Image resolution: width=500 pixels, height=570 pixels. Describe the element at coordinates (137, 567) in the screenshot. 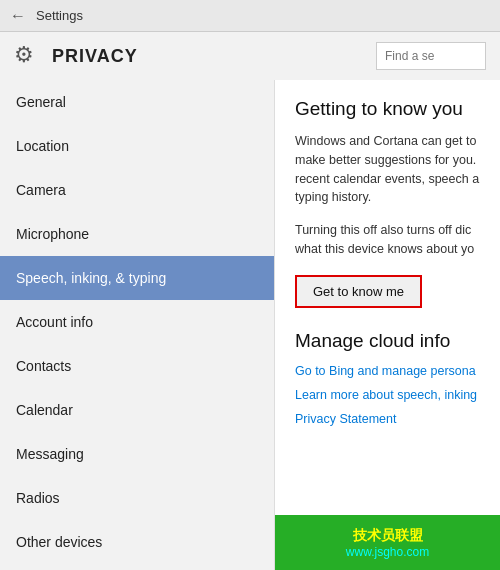

I see `sidebar-item-11: Feedback & diagnostics` at that location.